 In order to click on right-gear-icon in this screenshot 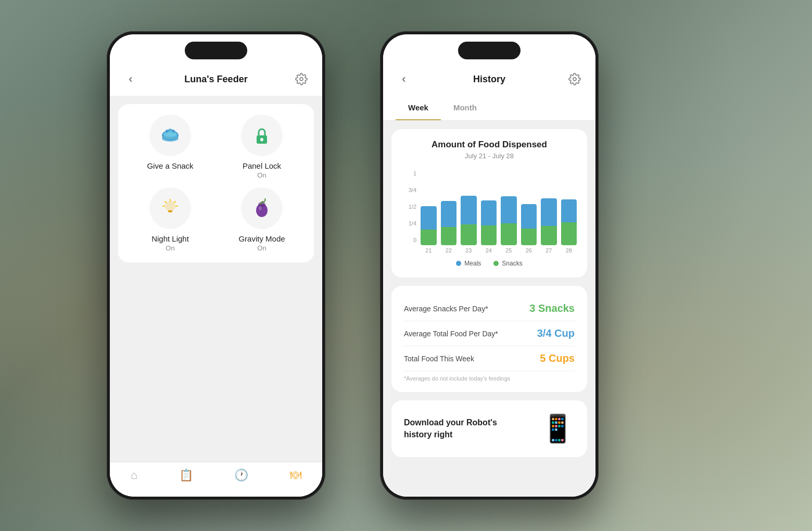, I will do `click(575, 79)`.